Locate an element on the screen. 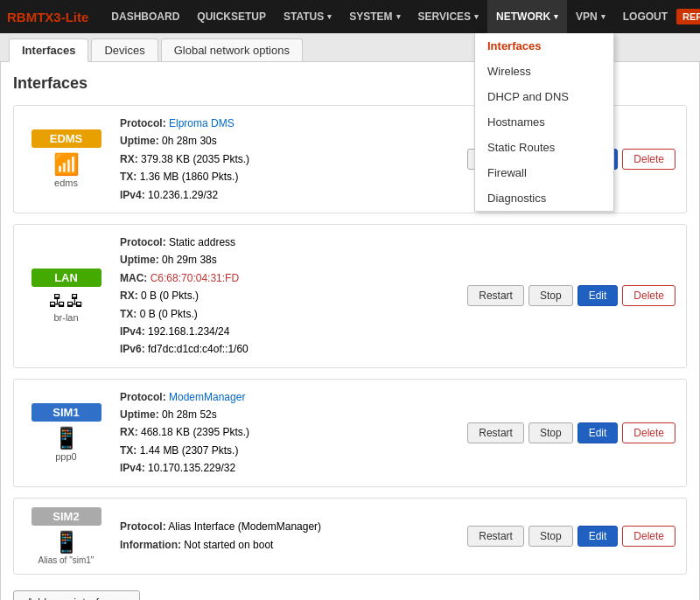 This screenshot has width=700, height=600. iface-uptime-sim1: 0h 28m 52s is located at coordinates (189, 415).